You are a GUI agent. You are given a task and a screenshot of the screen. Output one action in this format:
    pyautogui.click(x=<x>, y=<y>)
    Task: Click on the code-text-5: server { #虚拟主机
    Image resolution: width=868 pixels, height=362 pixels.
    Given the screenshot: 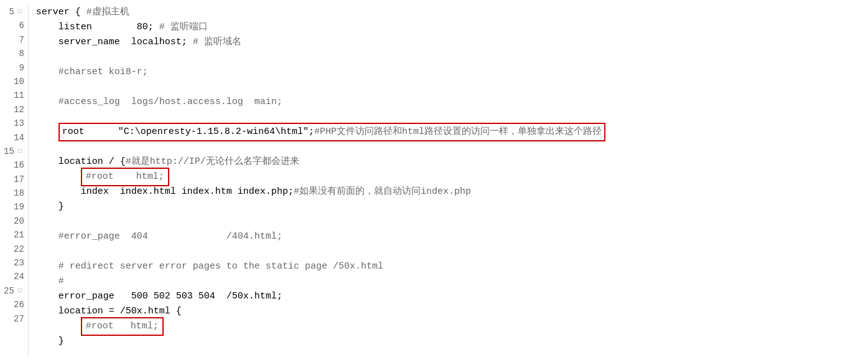 What is the action you would take?
    pyautogui.click(x=83, y=12)
    